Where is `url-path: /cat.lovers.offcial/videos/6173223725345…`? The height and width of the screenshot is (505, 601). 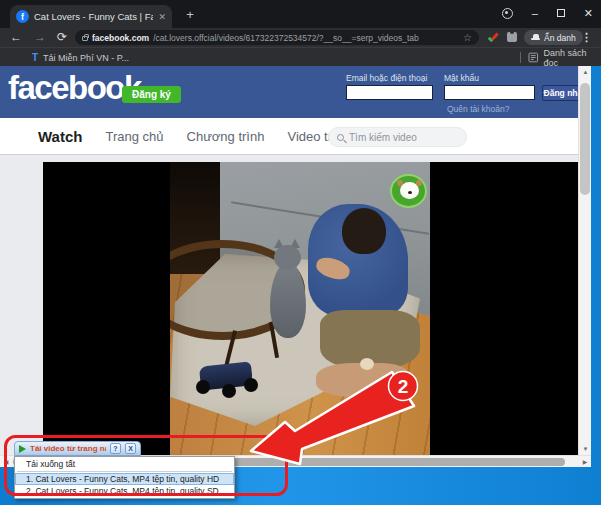 url-path: /cat.lovers.offcial/videos/6173223725345… is located at coordinates (306, 38).